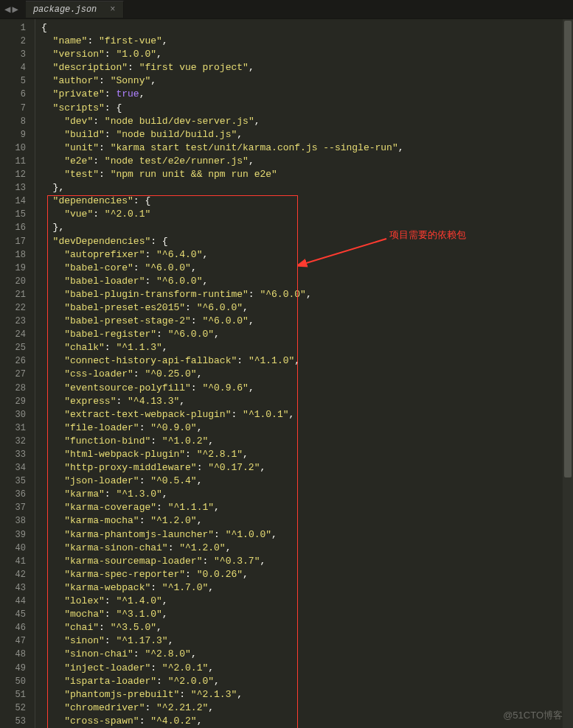  I want to click on code-line: "sinon": "^1.17.3",, so click(223, 641).